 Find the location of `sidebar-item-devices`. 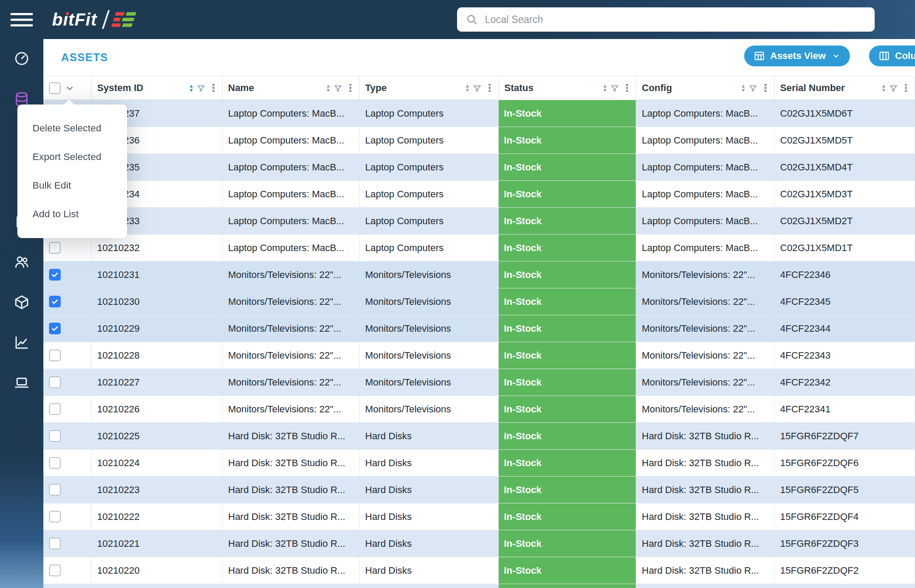

sidebar-item-devices is located at coordinates (22, 383).